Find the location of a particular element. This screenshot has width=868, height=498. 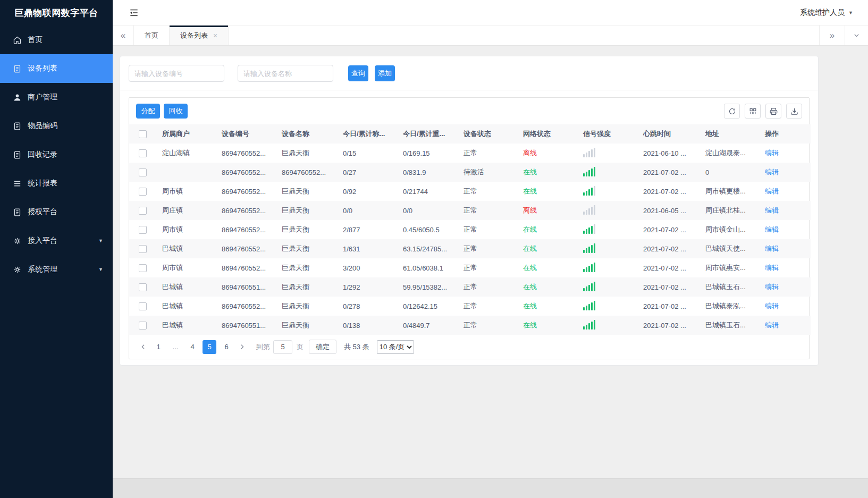

table-row: 巴城镇 8694760551... 巨鼎天衡 1/292 59.95/15382… is located at coordinates (470, 287).